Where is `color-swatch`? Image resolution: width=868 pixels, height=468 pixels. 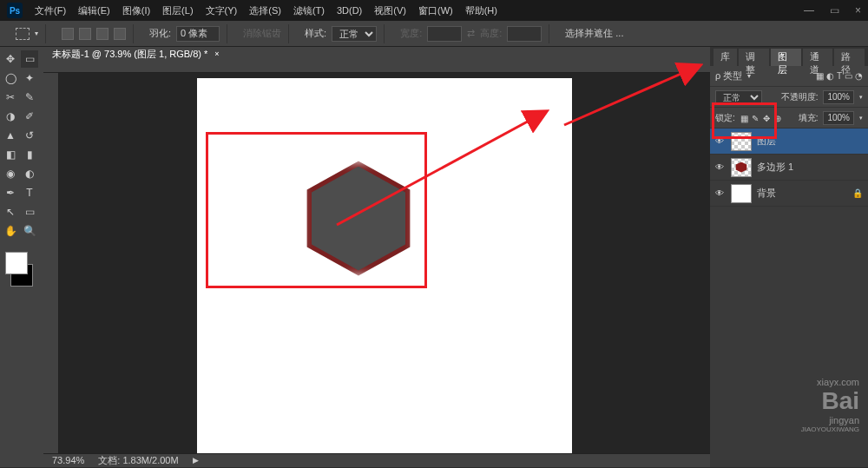 color-swatch is located at coordinates (19, 269).